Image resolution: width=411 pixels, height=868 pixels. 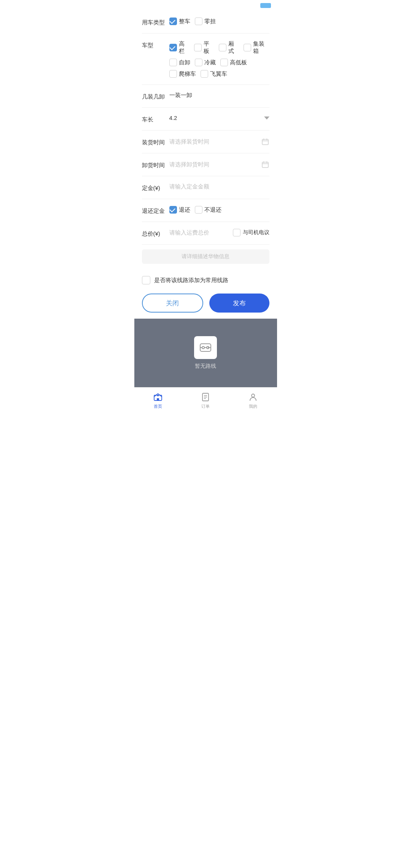 What do you see at coordinates (158, 407) in the screenshot?
I see `nav-home-label: 首页` at bounding box center [158, 407].